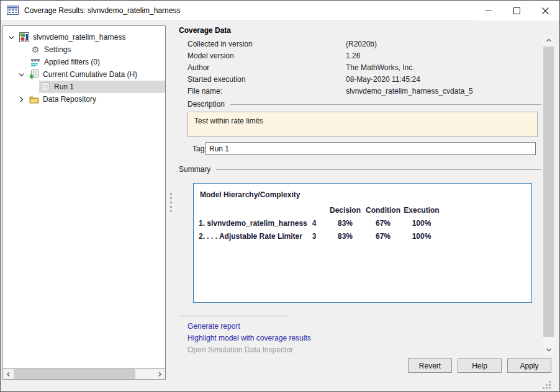 The height and width of the screenshot is (392, 560). I want to click on field-value: The MathWorks, Inc., so click(380, 68).